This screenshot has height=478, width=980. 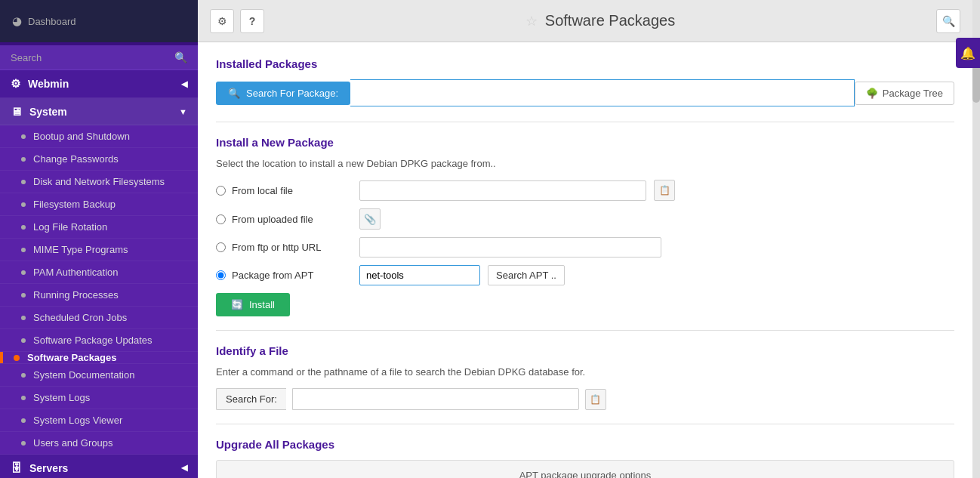 What do you see at coordinates (76, 159) in the screenshot?
I see `sidebar-item-change-passwords-label: Change Passwords` at bounding box center [76, 159].